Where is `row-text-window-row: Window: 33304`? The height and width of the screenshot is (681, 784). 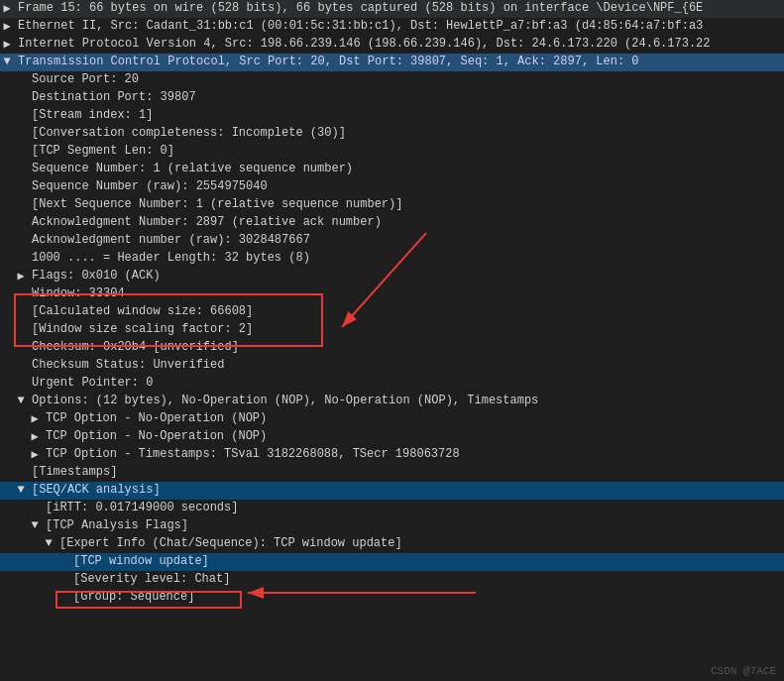 row-text-window-row: Window: 33304 is located at coordinates (406, 293).